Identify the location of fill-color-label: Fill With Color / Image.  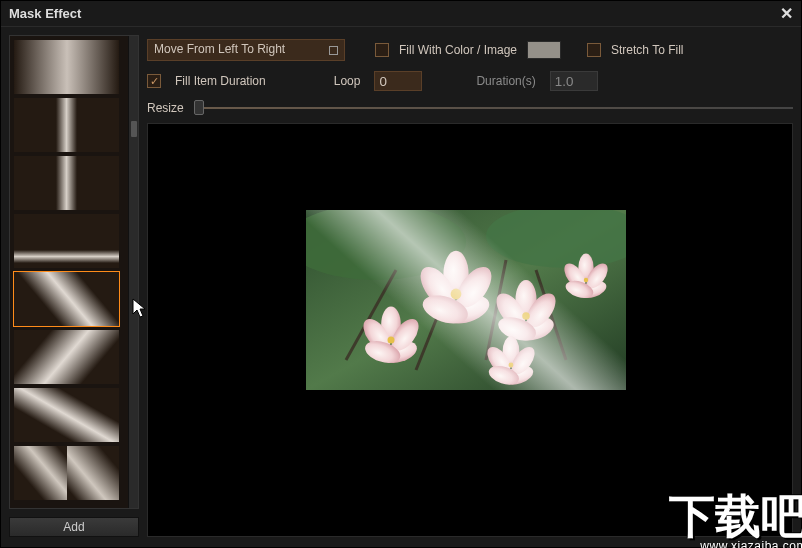
(458, 50).